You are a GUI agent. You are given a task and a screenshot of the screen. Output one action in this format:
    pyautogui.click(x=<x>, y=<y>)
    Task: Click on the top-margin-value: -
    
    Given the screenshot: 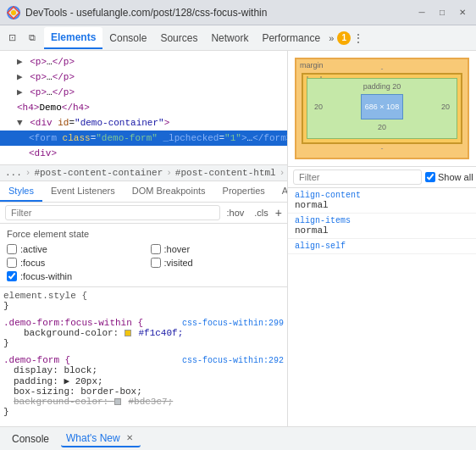 What is the action you would take?
    pyautogui.click(x=382, y=69)
    